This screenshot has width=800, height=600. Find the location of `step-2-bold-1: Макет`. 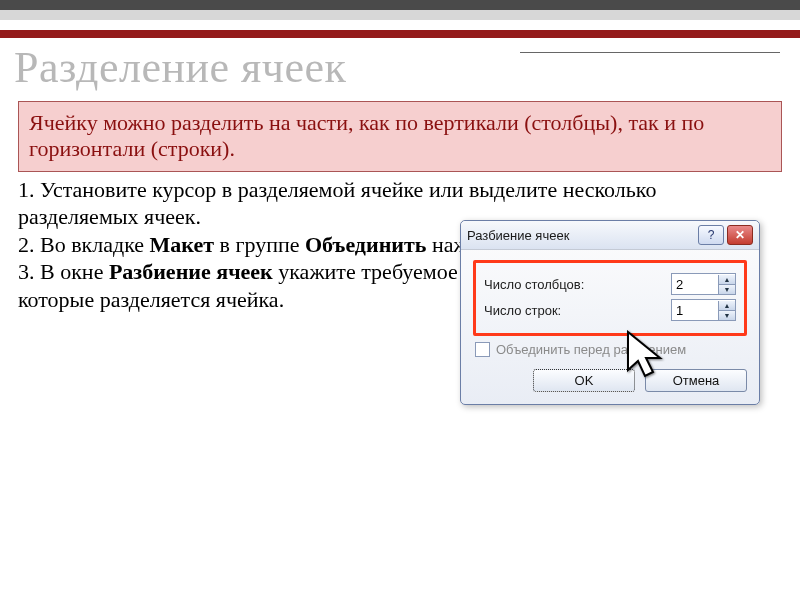

step-2-bold-1: Макет is located at coordinates (182, 244).